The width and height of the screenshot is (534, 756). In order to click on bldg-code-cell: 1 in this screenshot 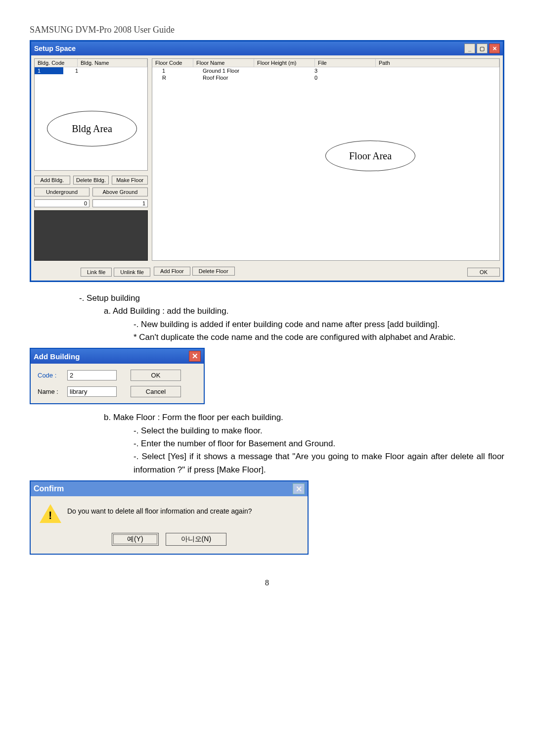, I will do `click(49, 71)`.